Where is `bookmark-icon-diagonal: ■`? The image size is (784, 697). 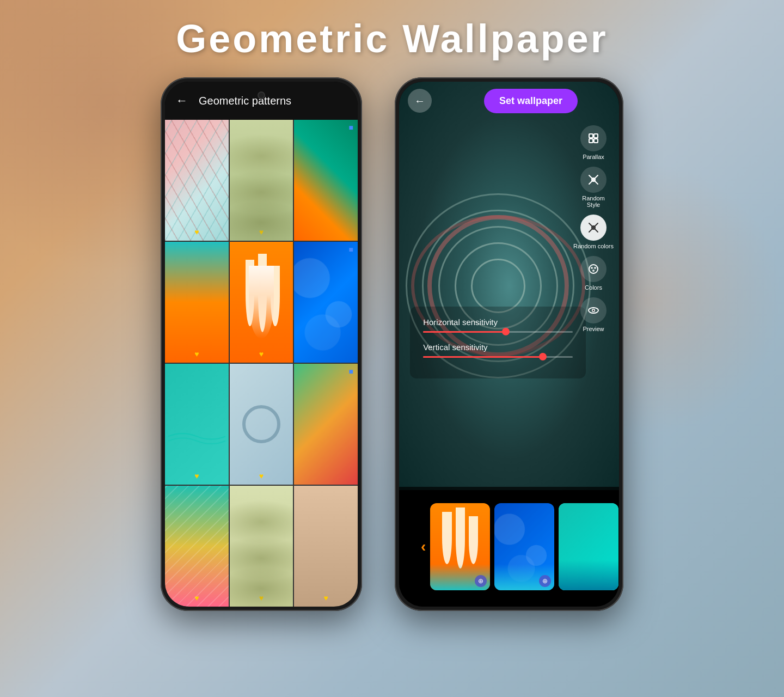 bookmark-icon-diagonal: ■ is located at coordinates (351, 127).